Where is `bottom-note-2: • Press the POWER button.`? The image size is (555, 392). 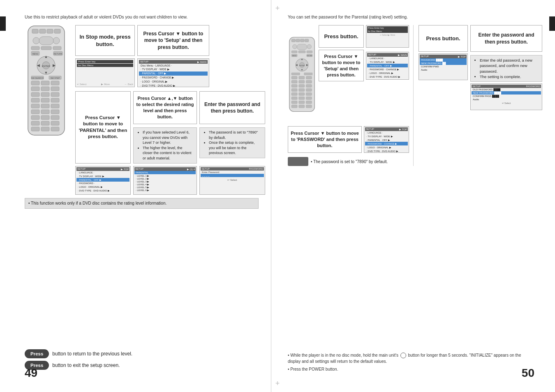
bottom-note-2: • Press the POWER button. is located at coordinates (411, 369).